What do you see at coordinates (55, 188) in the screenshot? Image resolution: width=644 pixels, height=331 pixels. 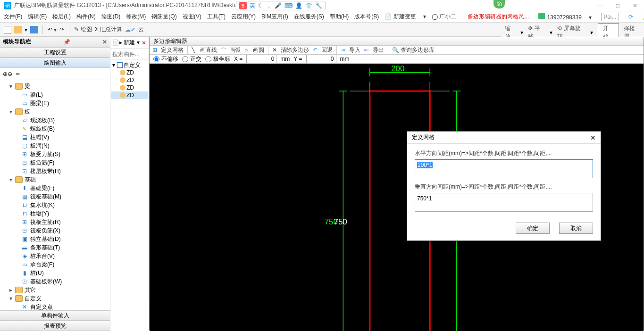 I see `tree-found-beam: ⬍基础梁(F)` at bounding box center [55, 188].